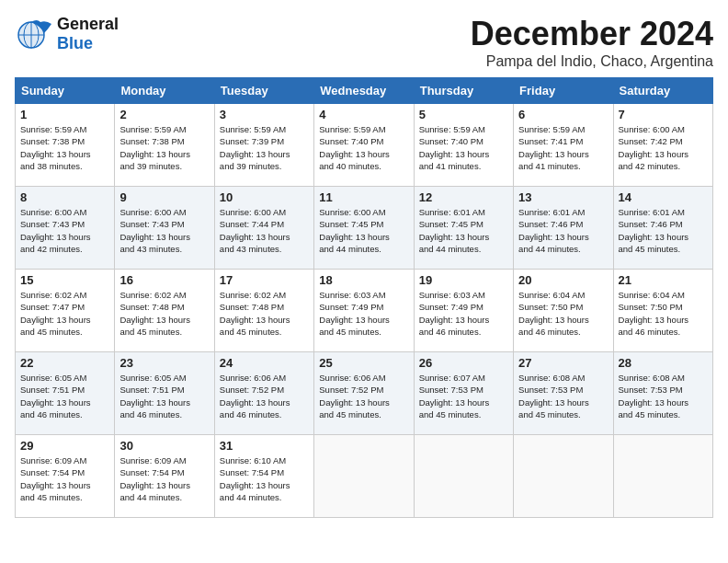 The width and height of the screenshot is (728, 563). What do you see at coordinates (463, 230) in the screenshot?
I see `day-info: Sunrise: 6:01 AMSunset: 7:45 PMDaylight:…` at bounding box center [463, 230].